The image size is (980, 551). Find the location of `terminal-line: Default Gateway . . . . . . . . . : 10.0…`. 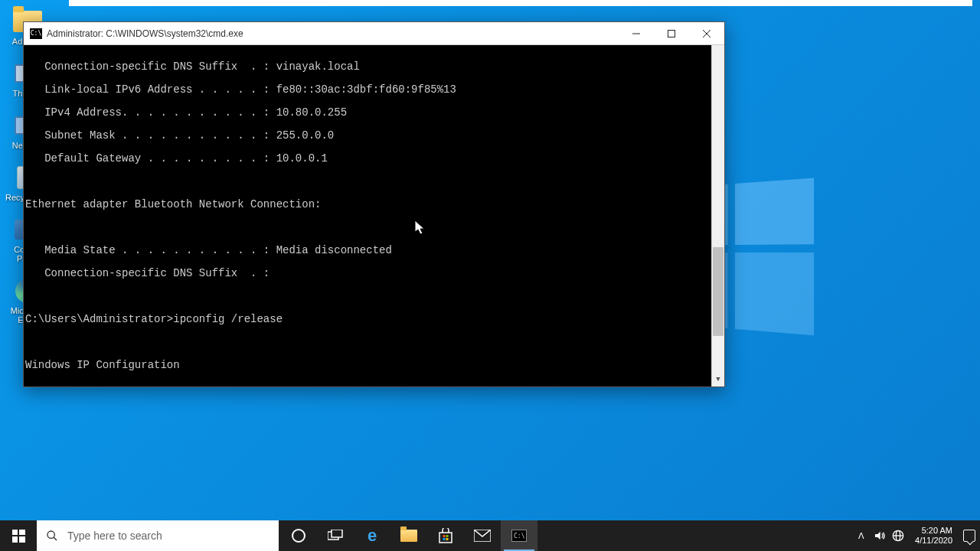

terminal-line: Default Gateway . . . . . . . . . : 10.0… is located at coordinates (375, 159).